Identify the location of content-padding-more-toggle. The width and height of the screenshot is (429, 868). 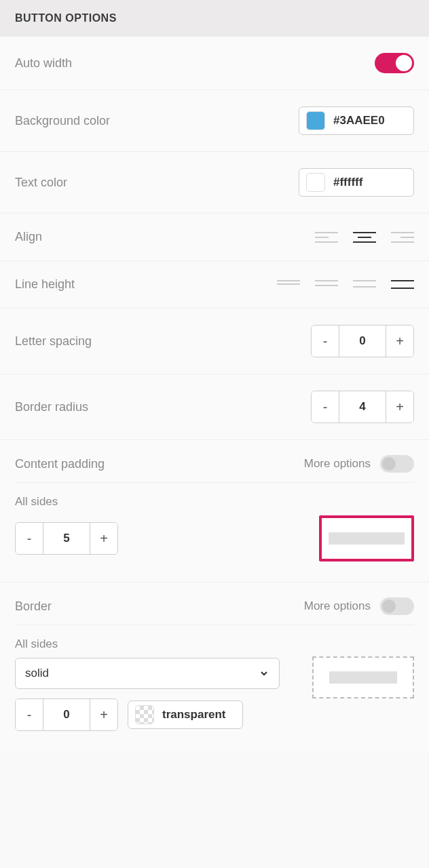
(397, 464).